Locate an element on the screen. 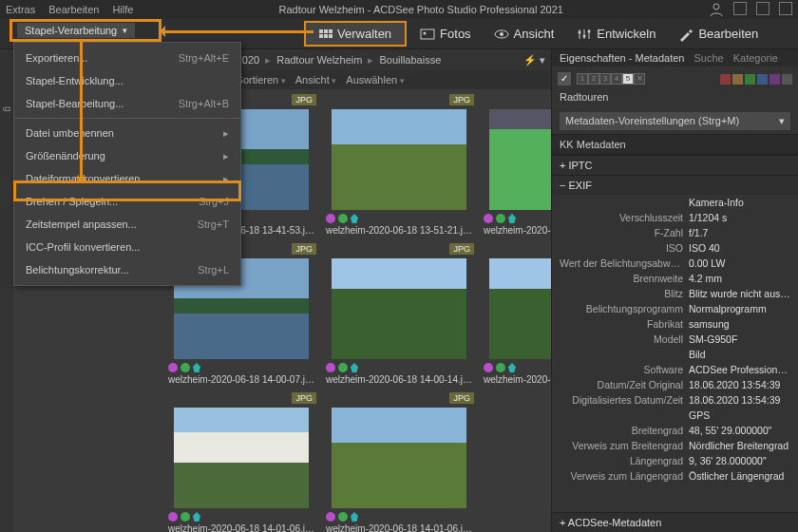  menu-item: ICC-Profil konvertieren... is located at coordinates (127, 247).